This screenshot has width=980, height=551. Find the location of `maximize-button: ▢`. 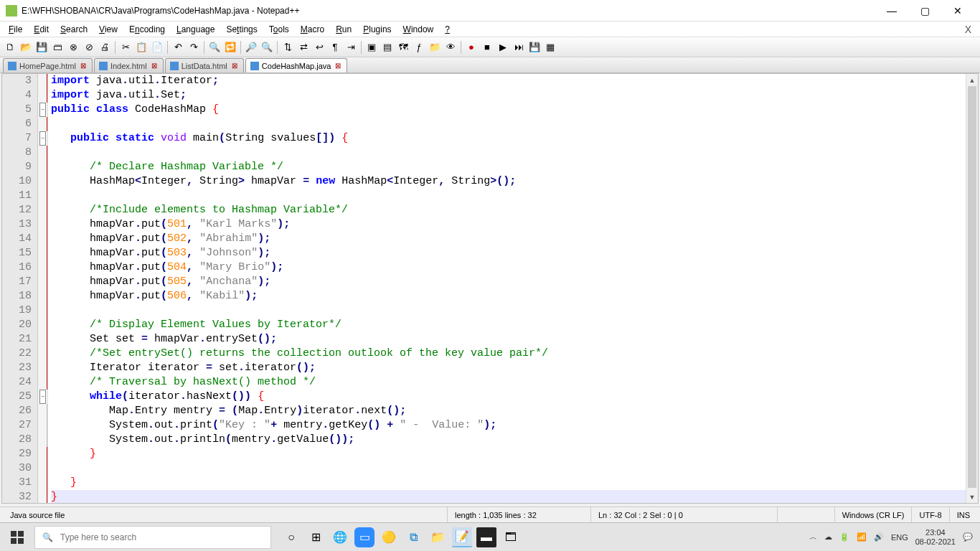

maximize-button: ▢ is located at coordinates (925, 11).